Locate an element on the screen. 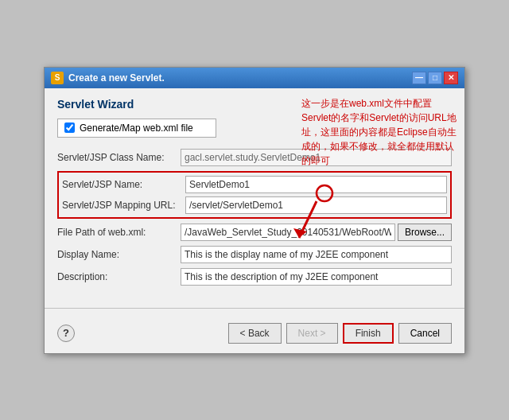 The width and height of the screenshot is (509, 420). mapping-url-row: Servlet/JSP Mapping URL: is located at coordinates (254, 205).